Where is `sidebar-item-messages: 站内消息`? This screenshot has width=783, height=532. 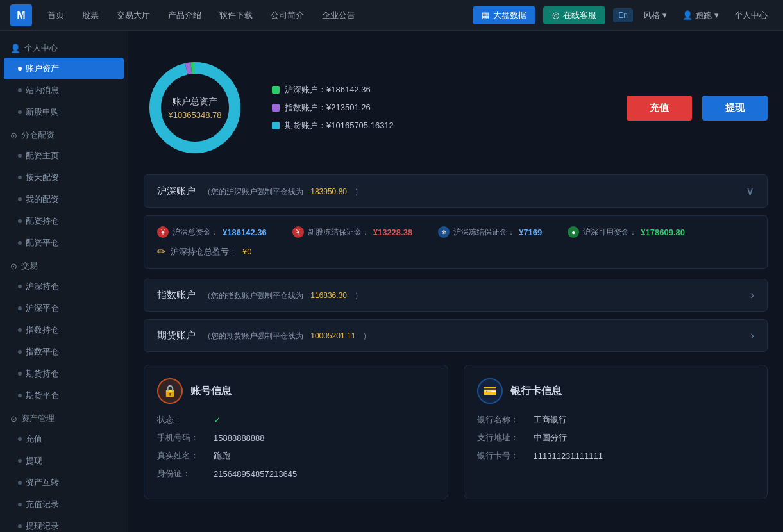
sidebar-item-messages: 站内消息 is located at coordinates (64, 90).